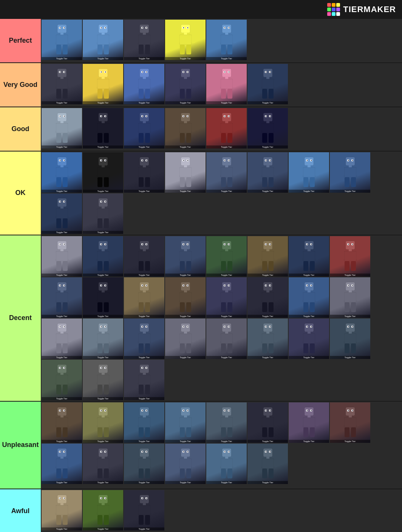 The image size is (402, 532). What do you see at coordinates (62, 464) in the screenshot?
I see `tier-item-u9: Toggle Tier` at bounding box center [62, 464].